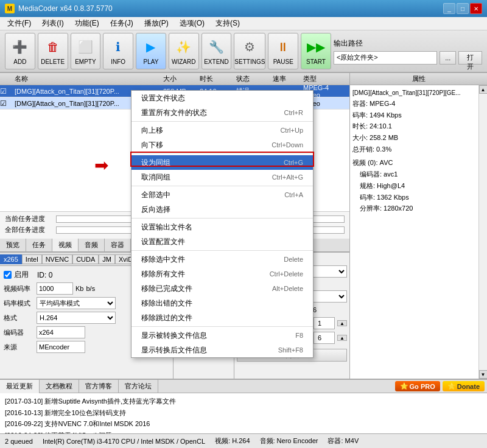 The image size is (487, 448). I want to click on ctx-set-config: 设置配置文件, so click(222, 242).